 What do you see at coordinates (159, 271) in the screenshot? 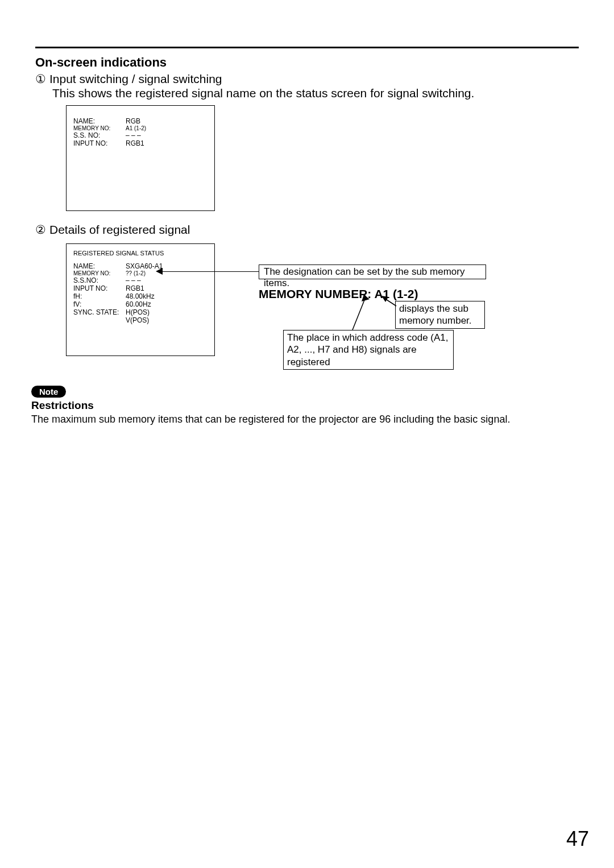
I see `arrow-left-icon` at bounding box center [159, 271].